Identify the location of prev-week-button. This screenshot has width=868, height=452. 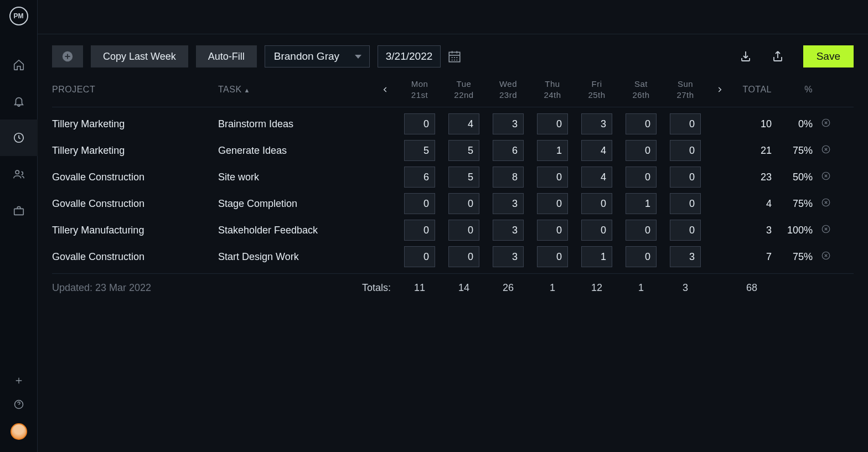
(385, 90).